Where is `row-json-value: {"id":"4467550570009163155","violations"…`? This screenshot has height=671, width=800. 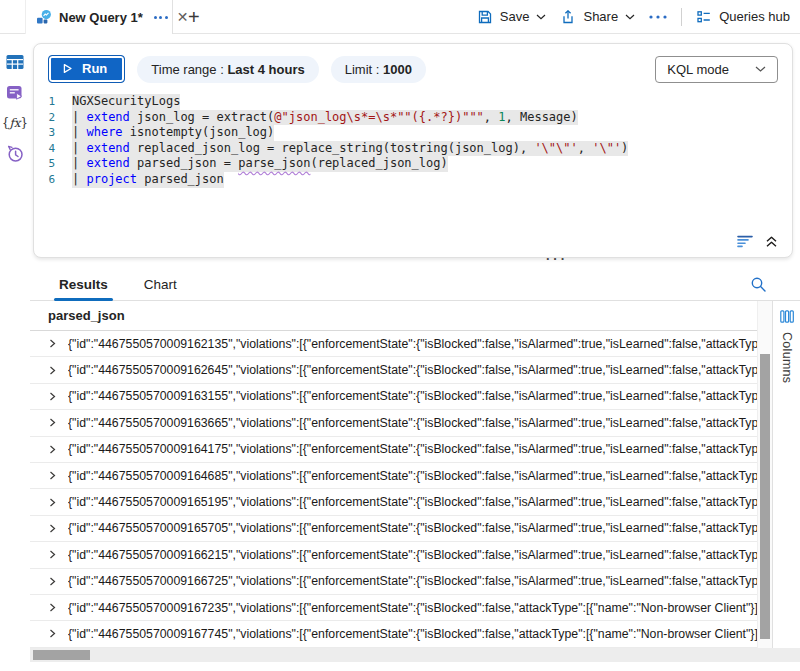 row-json-value: {"id":"4467550570009163155","violations"… is located at coordinates (412, 396).